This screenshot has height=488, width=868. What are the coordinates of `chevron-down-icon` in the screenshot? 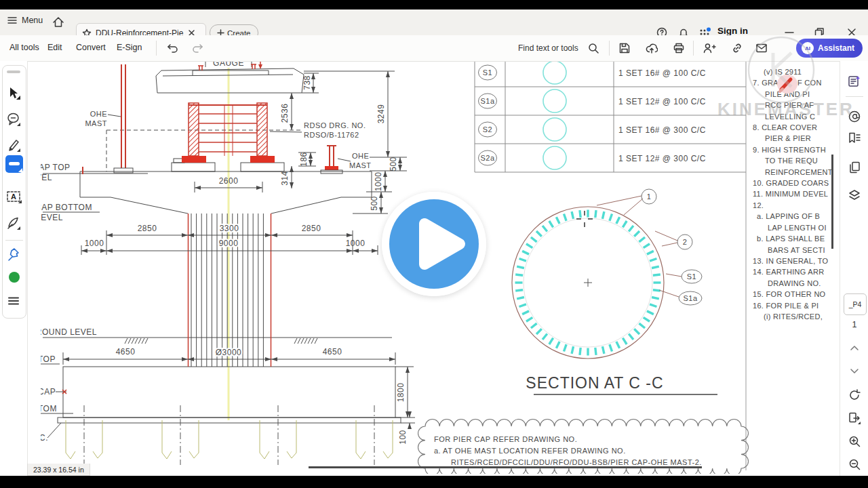 It's located at (854, 371).